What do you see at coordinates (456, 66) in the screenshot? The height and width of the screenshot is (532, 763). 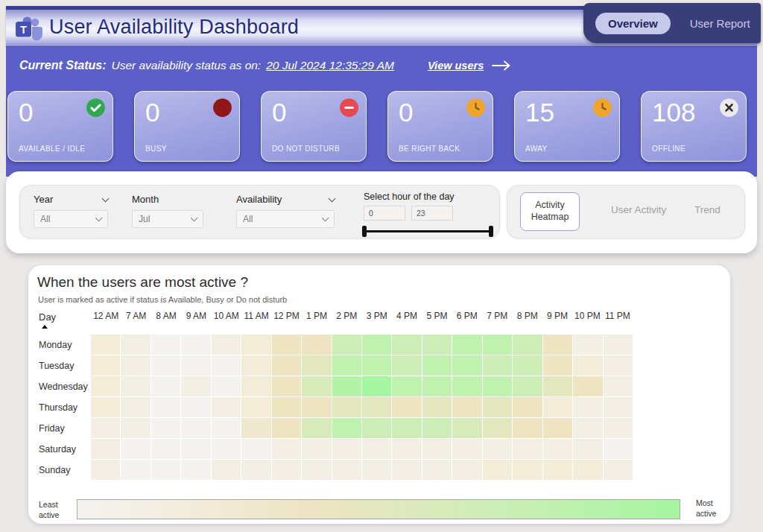 I see `view-users-link: View users` at bounding box center [456, 66].